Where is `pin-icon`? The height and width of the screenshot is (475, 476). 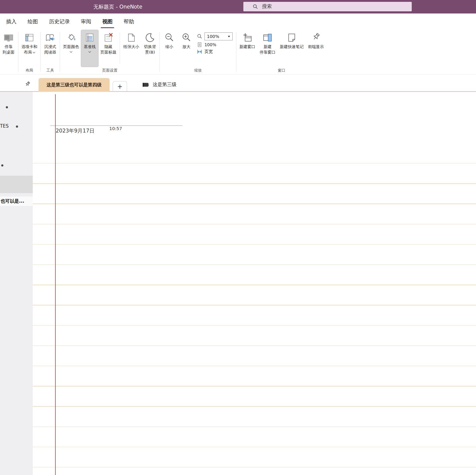 pin-icon is located at coordinates (28, 84).